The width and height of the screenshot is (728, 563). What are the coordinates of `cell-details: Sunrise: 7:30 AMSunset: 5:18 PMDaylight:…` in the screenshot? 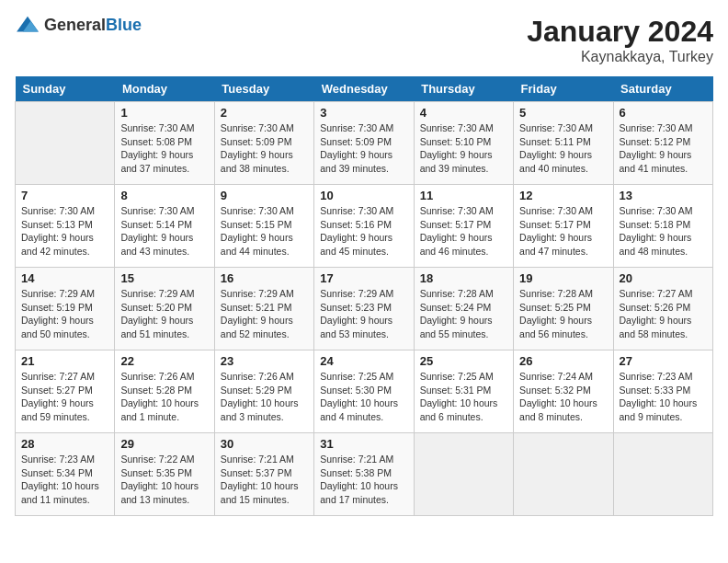 It's located at (664, 232).